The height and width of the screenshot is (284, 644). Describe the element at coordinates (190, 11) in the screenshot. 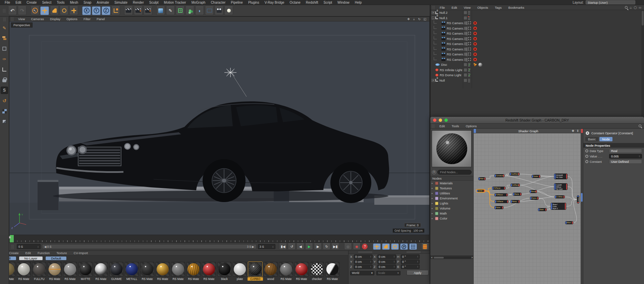

I see `mograph-button` at that location.